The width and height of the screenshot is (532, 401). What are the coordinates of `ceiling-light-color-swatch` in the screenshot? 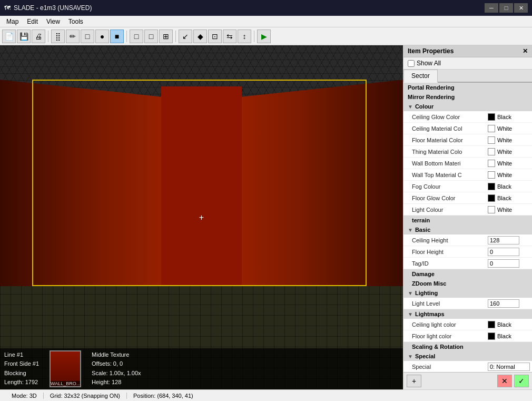 It's located at (491, 325).